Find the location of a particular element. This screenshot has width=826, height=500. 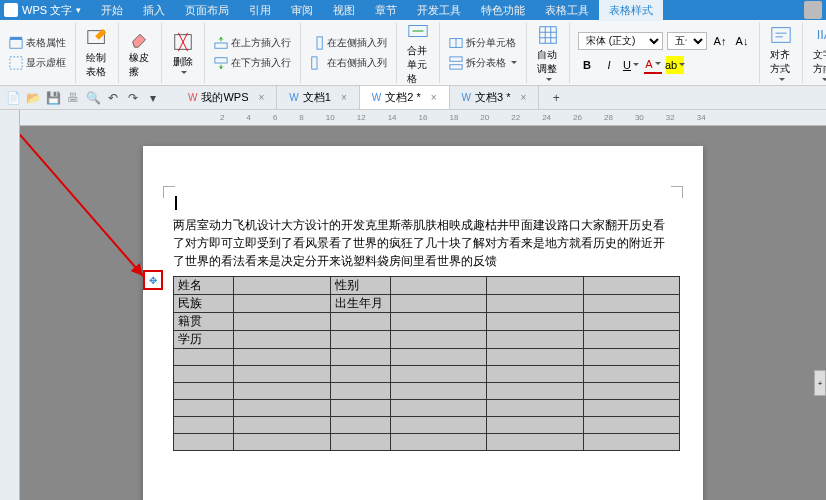

underline-button: U is located at coordinates (631, 65).